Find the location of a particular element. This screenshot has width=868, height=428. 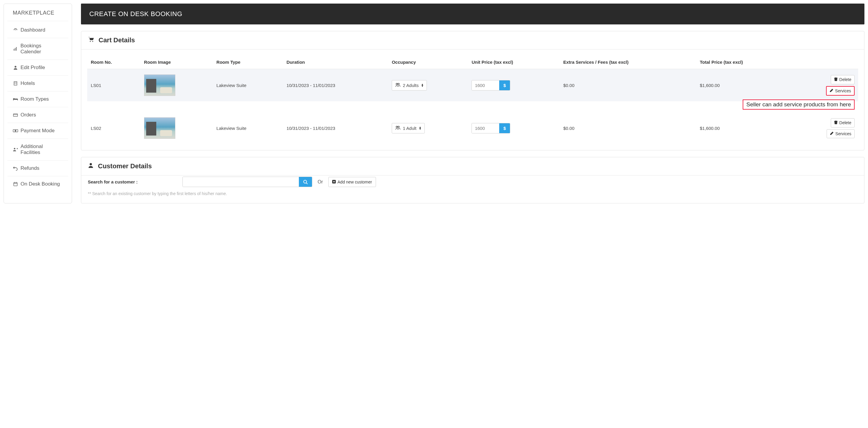

customer-title: Customer Details is located at coordinates (125, 166).